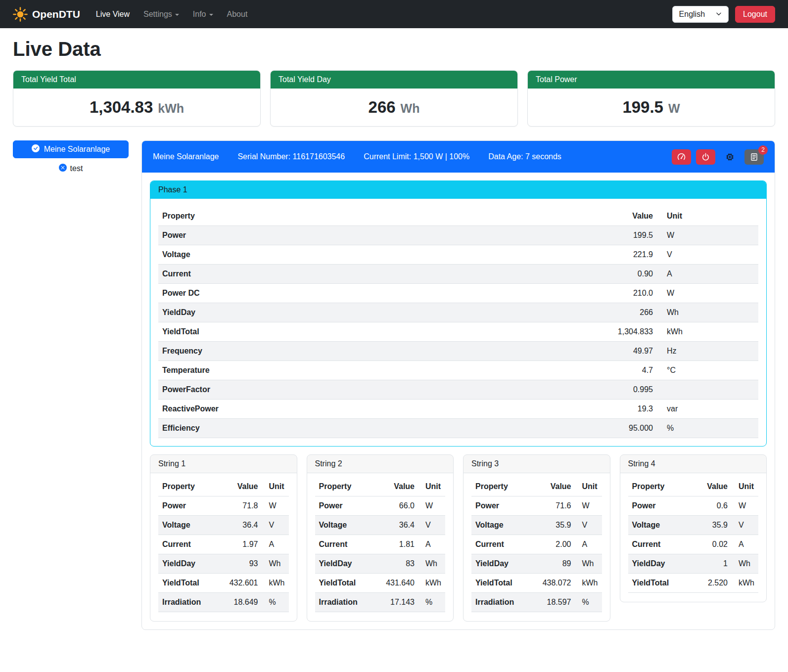 The height and width of the screenshot is (672, 788). Describe the element at coordinates (394, 98) in the screenshot. I see `summary-cards-row: Total Yield Total 1,304.83 kWh Total Yie…` at that location.